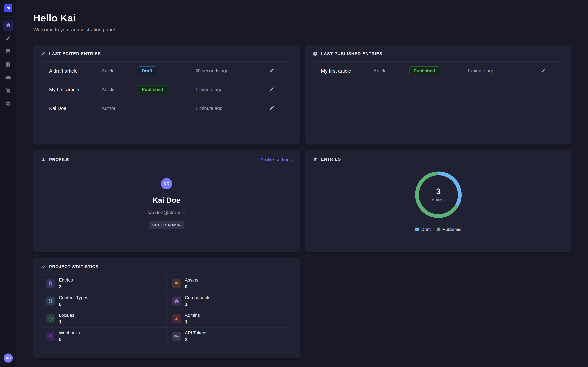 The image size is (588, 367). I want to click on entries-card: ENTRIES 3 entries DraftPublished, so click(438, 201).